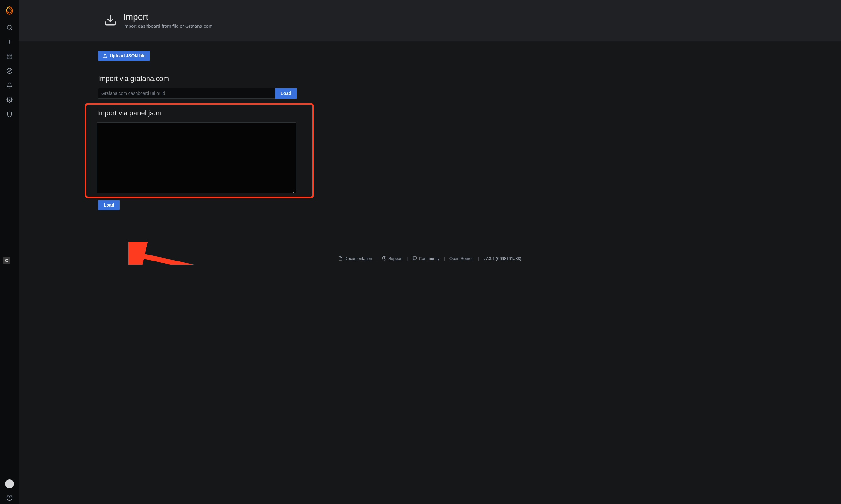  Describe the element at coordinates (168, 17) in the screenshot. I see `page-title: Import` at that location.